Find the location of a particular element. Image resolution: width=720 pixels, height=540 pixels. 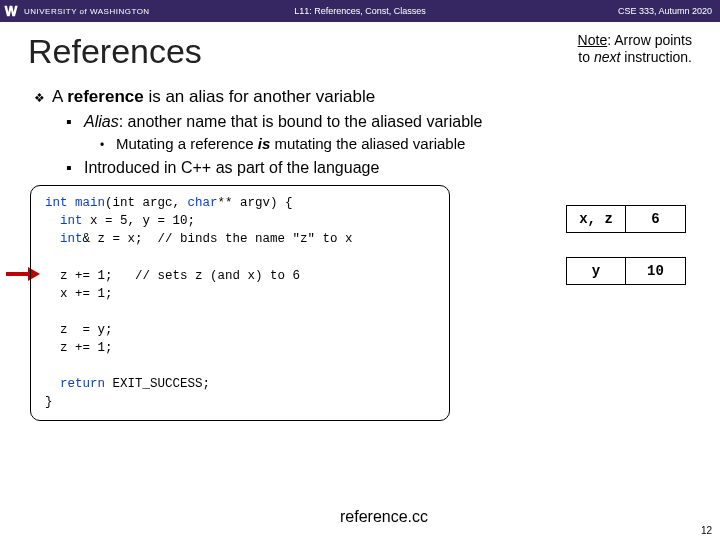

memory-var: x, z is located at coordinates (596, 219).